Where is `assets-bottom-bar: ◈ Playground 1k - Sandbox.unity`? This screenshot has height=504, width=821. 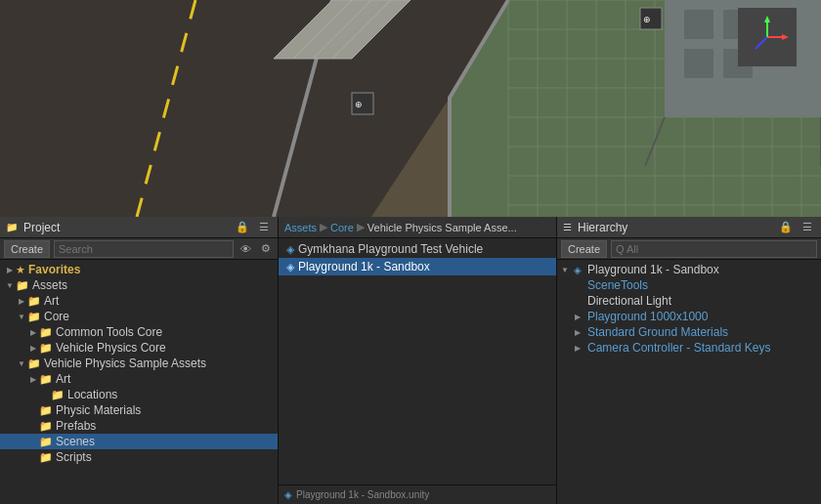
assets-bottom-bar: ◈ Playground 1k - Sandbox.unity is located at coordinates (417, 494).